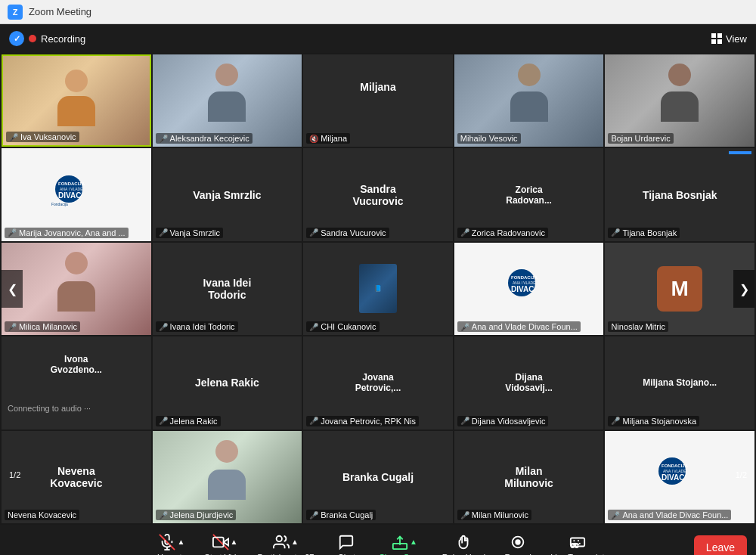  I want to click on book-image-13: 📘, so click(378, 289).